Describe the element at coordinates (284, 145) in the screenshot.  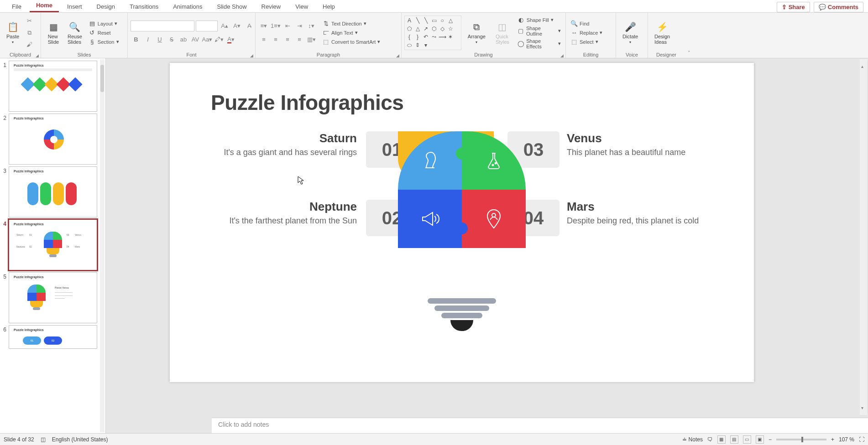
I see `item-saturn: Saturn It's a gas giant and has several …` at that location.